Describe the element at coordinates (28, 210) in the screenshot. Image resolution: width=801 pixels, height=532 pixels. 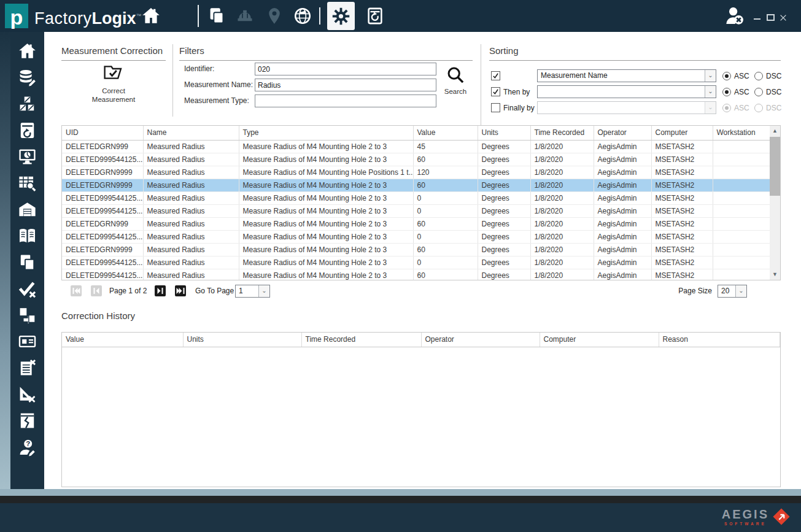
I see `warehouse-icon` at that location.